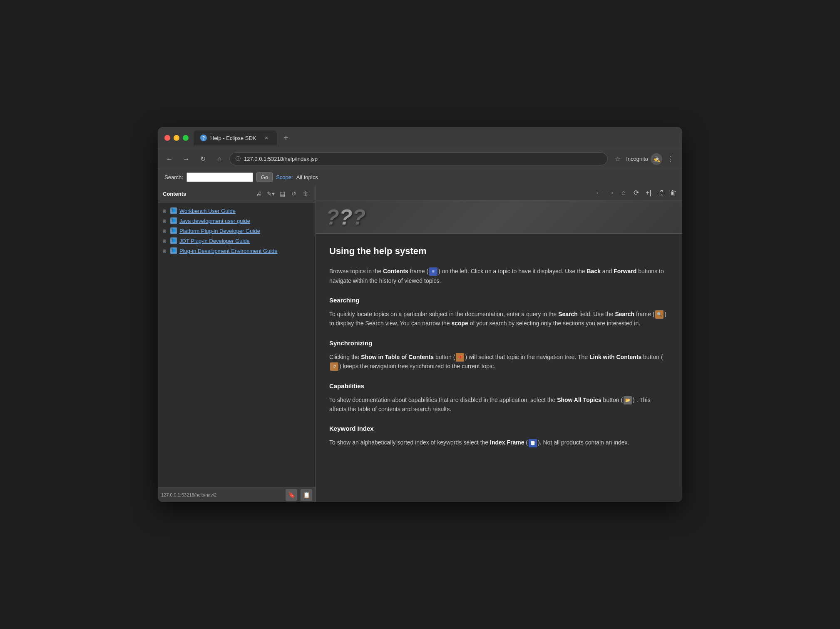 The image size is (840, 629). What do you see at coordinates (266, 138) in the screenshot?
I see `tab-close-button: ×` at bounding box center [266, 138].